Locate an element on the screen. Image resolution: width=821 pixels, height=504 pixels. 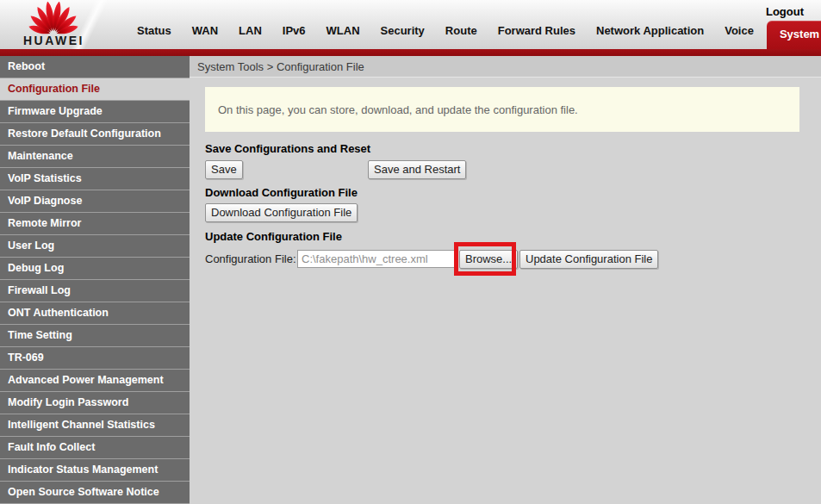
configuration-file-label: Configuration File: is located at coordinates (251, 259).